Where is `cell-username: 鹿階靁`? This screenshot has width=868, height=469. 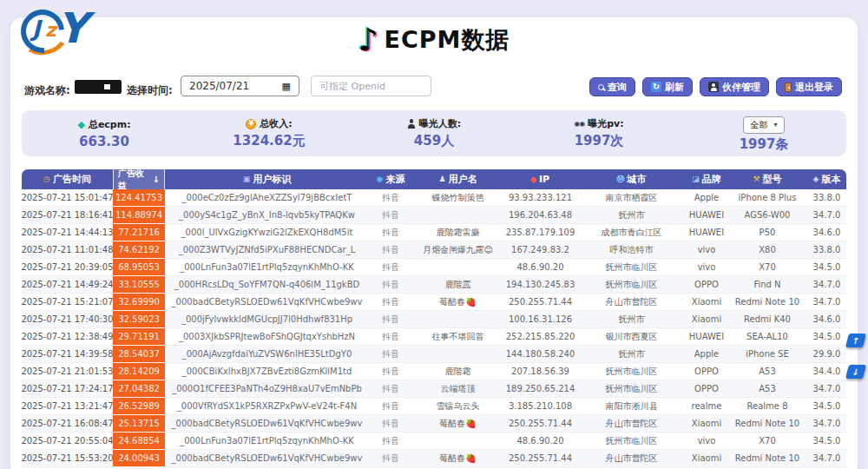 cell-username: 鹿階靁 is located at coordinates (458, 285).